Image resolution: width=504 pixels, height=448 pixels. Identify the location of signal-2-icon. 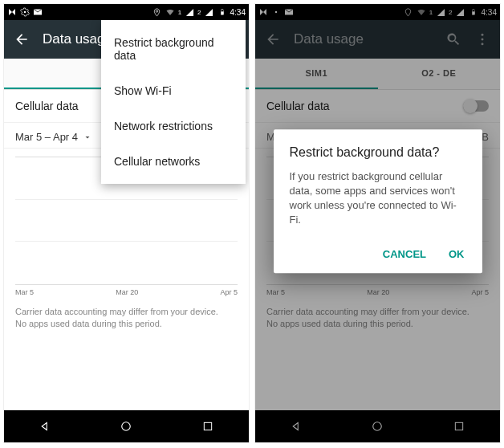
(209, 12).